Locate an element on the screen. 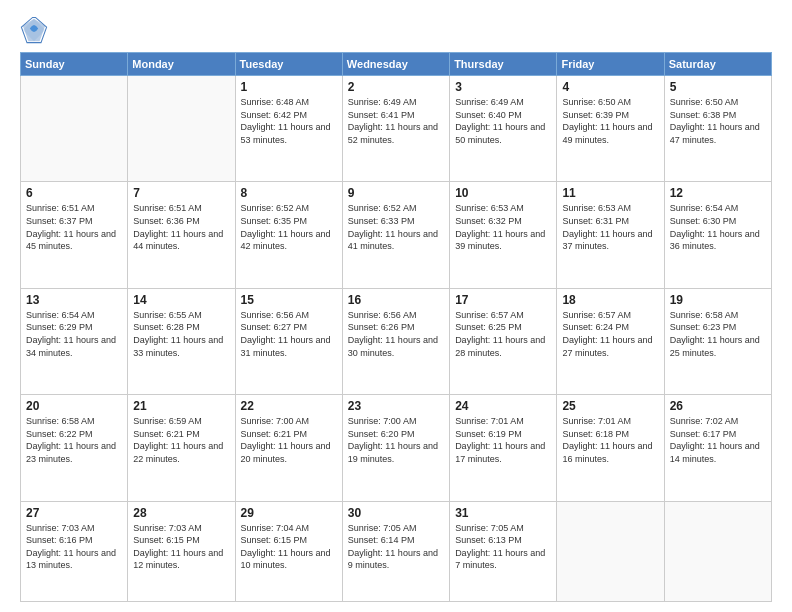 The image size is (792, 612). calendar-cell: 20Sunrise: 6:58 AM Sunset: 6:22 PM Dayli… is located at coordinates (74, 448).